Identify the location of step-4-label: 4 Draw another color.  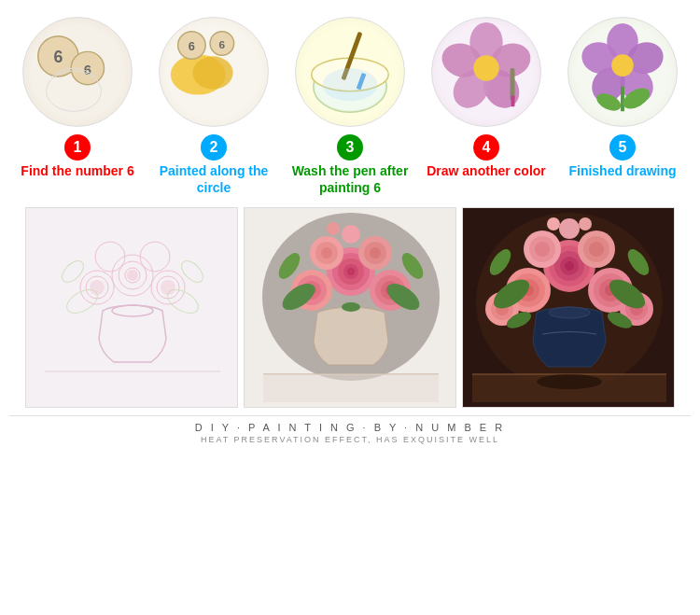
(486, 165).